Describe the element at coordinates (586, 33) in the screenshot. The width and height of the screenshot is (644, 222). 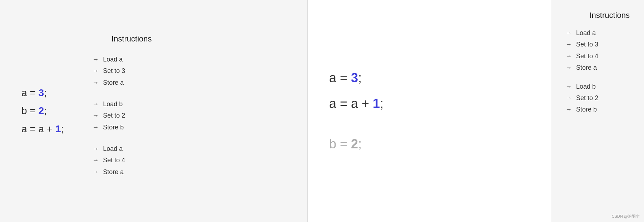
I see `right-instr-label-load-a: Load a` at that location.